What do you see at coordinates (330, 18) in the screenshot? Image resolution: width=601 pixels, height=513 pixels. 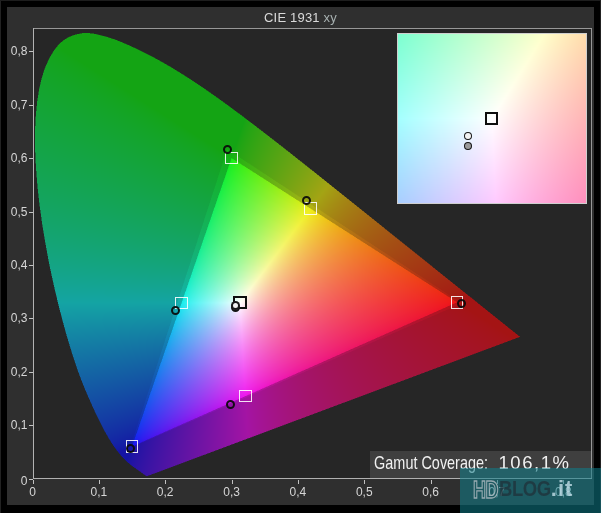 I see `chart-title-suffix: xy` at bounding box center [330, 18].